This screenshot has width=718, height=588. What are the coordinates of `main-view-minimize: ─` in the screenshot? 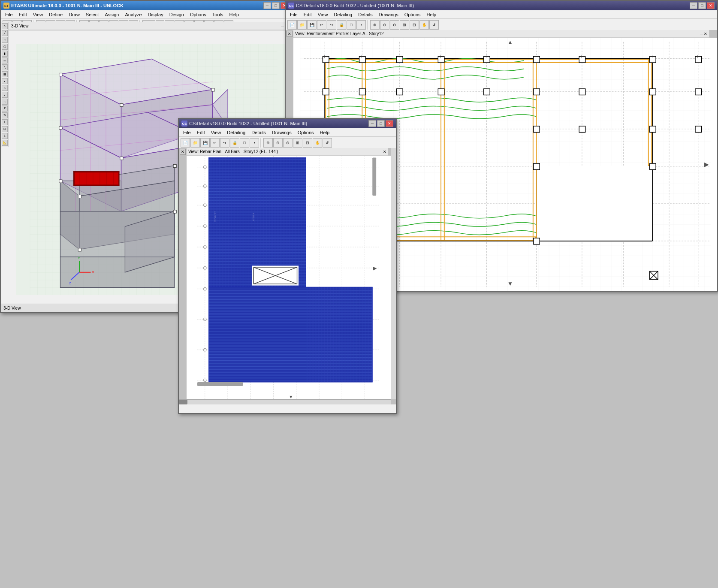 It's located at (702, 34).